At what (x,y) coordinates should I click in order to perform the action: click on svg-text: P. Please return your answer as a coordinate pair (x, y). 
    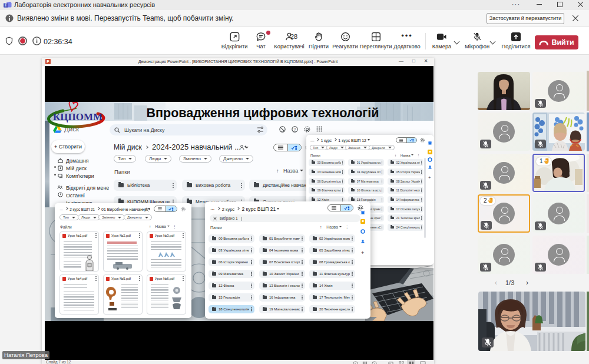
    Looking at the image, I should click on (48, 61).